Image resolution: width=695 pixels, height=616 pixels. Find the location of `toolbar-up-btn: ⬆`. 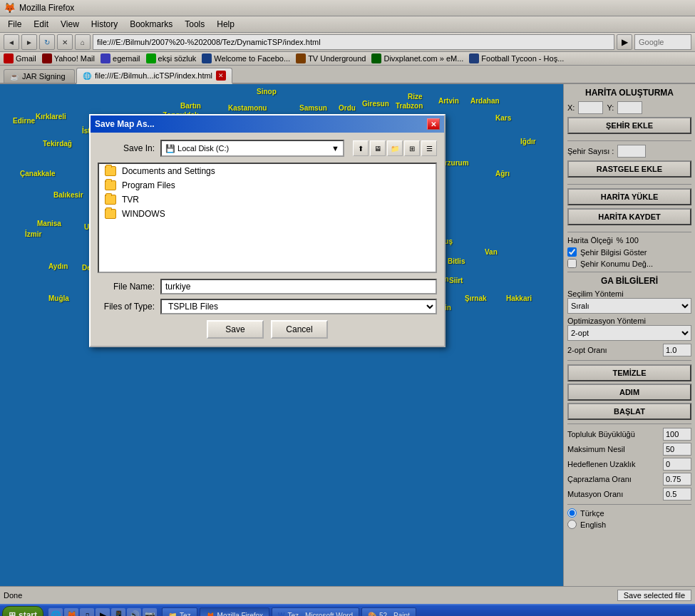

toolbar-up-btn: ⬆ is located at coordinates (361, 148).